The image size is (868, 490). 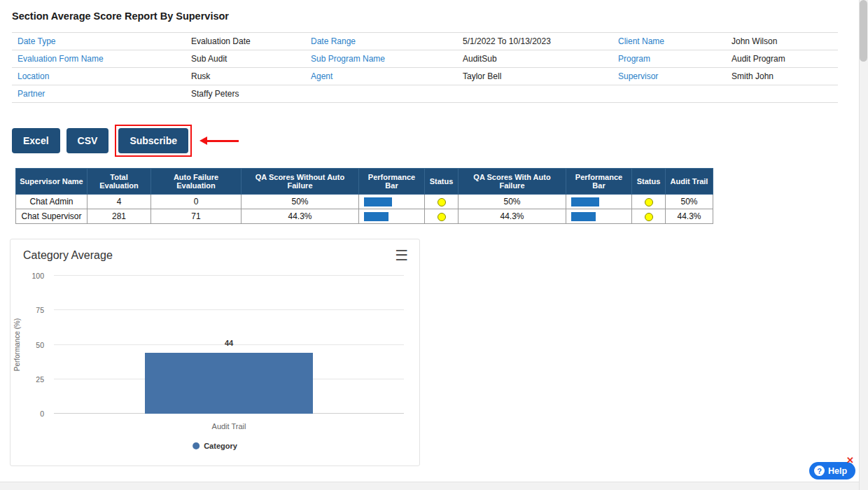 I want to click on vertical-scrollbar-thumb, so click(x=864, y=31).